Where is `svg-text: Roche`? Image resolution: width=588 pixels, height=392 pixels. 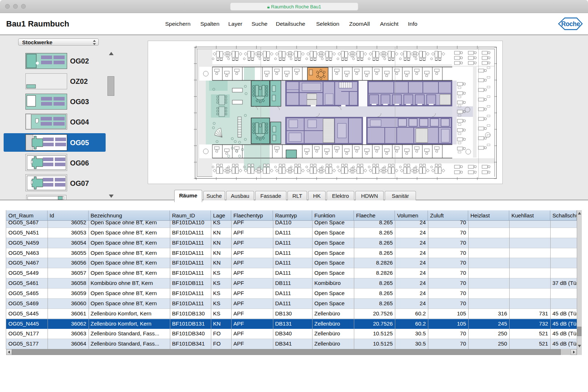
svg-text: Roche is located at coordinates (571, 24).